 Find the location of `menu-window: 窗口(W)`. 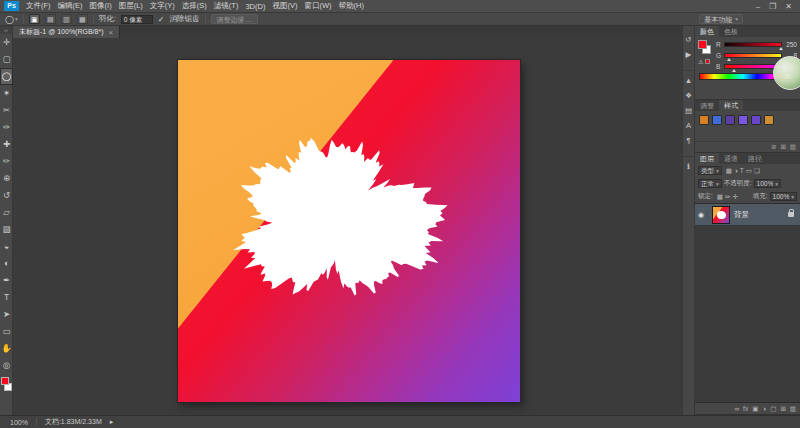

menu-window: 窗口(W) is located at coordinates (318, 6).